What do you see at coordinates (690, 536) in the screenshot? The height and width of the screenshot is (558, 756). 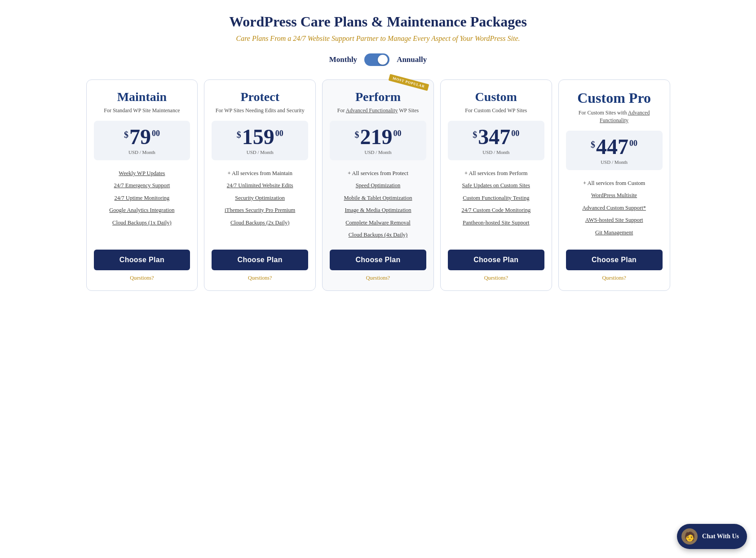 I see `chat-avatar: 🧑` at bounding box center [690, 536].